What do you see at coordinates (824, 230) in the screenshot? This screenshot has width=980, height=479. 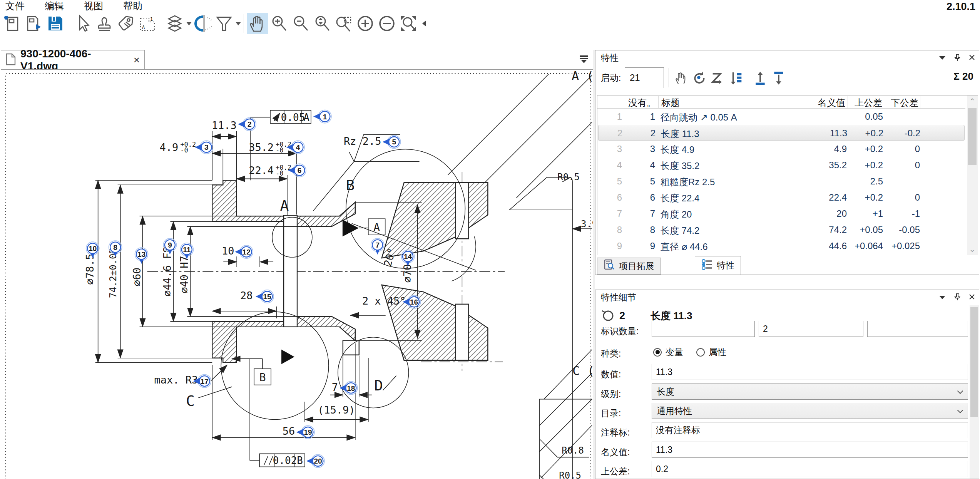 I see `table-cell: 74.2` at bounding box center [824, 230].